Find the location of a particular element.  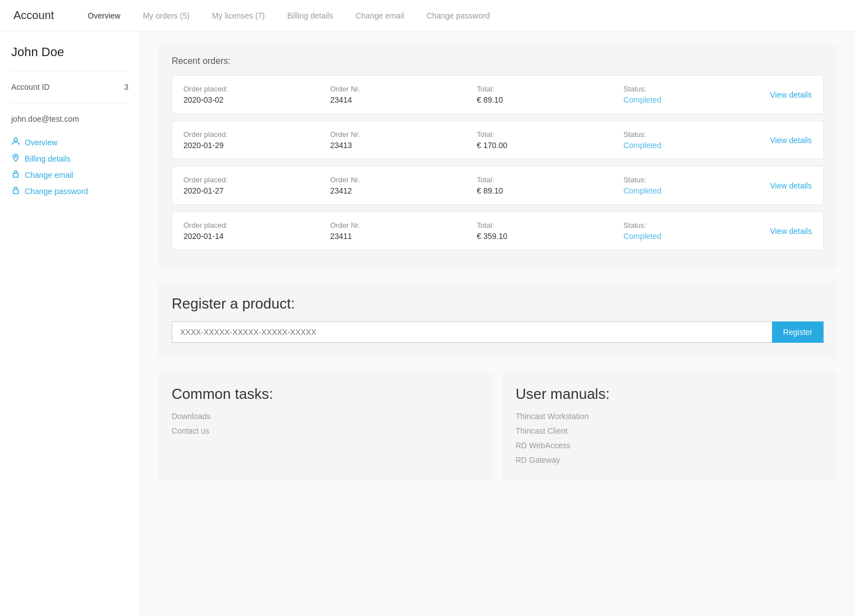

user-manuals-title: User manuals: is located at coordinates (670, 394).